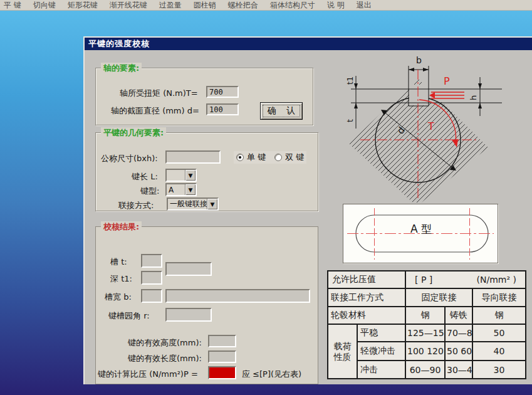 This screenshot has height=395, width=532. Describe the element at coordinates (499, 297) in the screenshot. I see `guided-connection-cell: 导向联接` at that location.